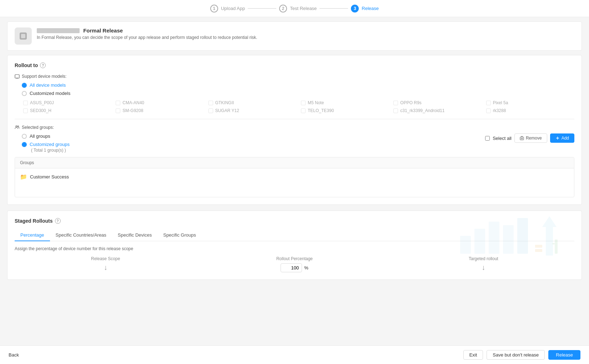 The image size is (589, 364). What do you see at coordinates (294, 249) in the screenshot?
I see `rollout-description: Assign the percentage of device number f…` at bounding box center [294, 249].